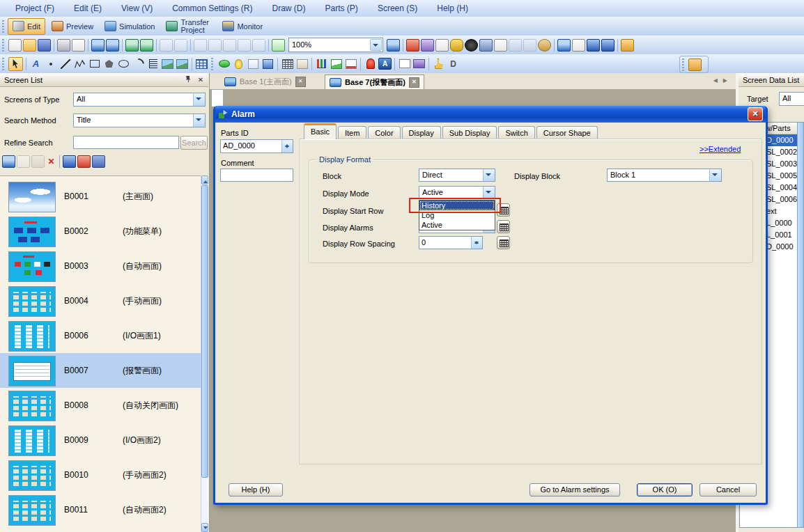 Image resolution: width=804 pixels, height=532 pixels. Describe the element at coordinates (100, 510) in the screenshot. I see `screen-row-b0011: B0011 (自动画面2)` at that location.